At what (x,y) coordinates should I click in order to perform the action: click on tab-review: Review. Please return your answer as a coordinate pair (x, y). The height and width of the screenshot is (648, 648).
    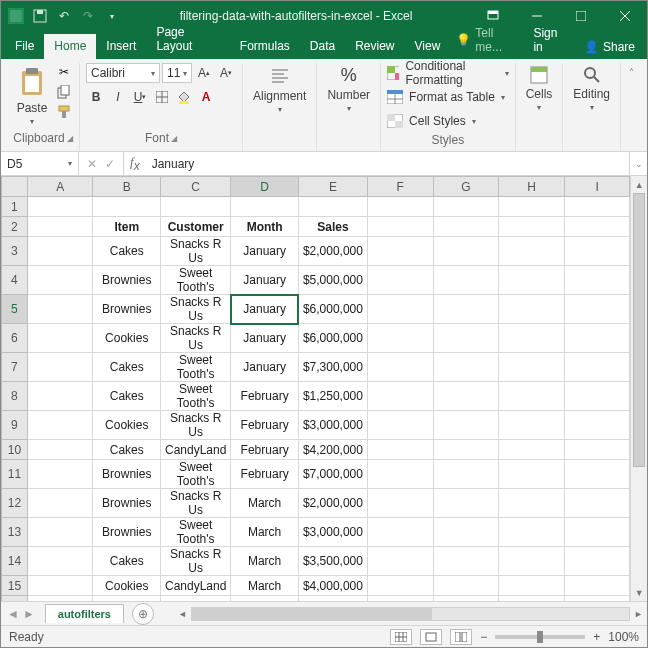
    Looking at the image, I should click on (374, 46).